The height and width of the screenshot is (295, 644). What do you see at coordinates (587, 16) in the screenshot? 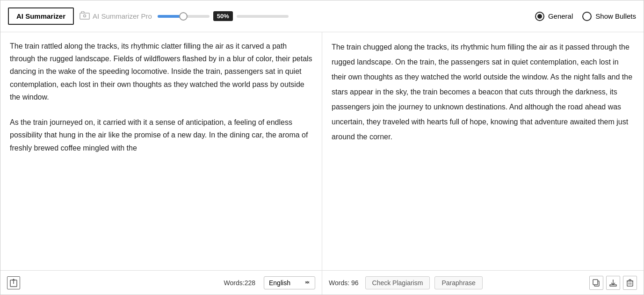
I see `show-bullets-radio` at bounding box center [587, 16].